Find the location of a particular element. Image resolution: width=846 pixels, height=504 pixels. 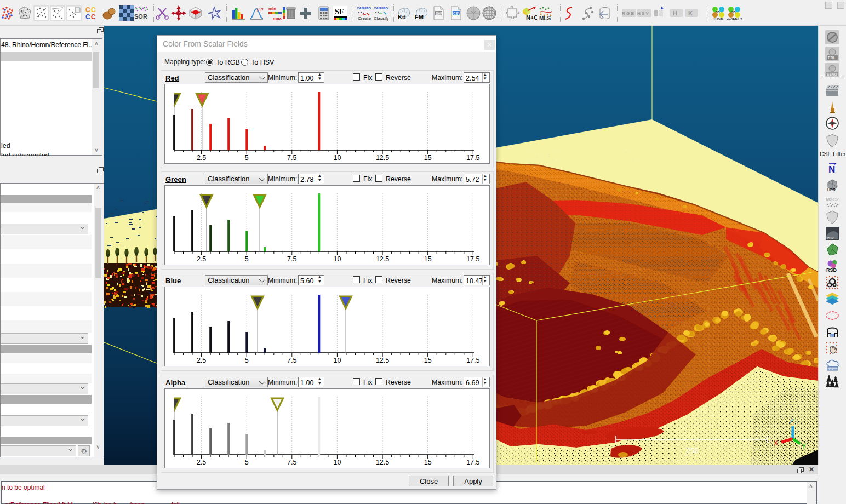

svg-text: Classify is located at coordinates (381, 19).